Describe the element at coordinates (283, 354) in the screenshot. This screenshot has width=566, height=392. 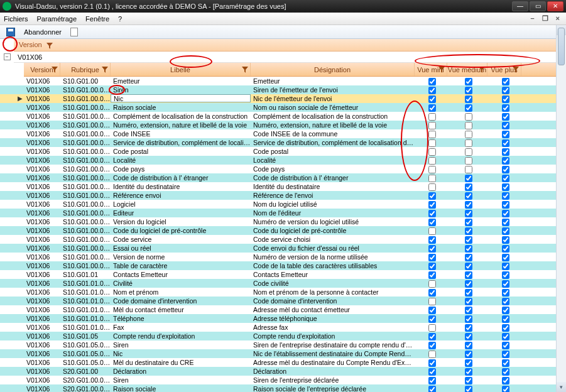
I see `table-row: V01X06S10.G01.05.013.002NicNic de l'étab…` at that location.